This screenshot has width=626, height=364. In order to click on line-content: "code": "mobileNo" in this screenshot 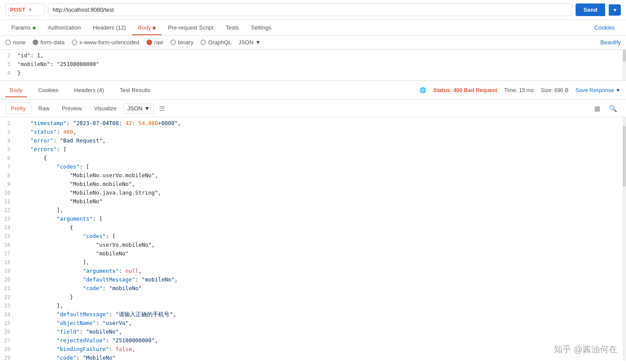, I will do `click(322, 288)`.